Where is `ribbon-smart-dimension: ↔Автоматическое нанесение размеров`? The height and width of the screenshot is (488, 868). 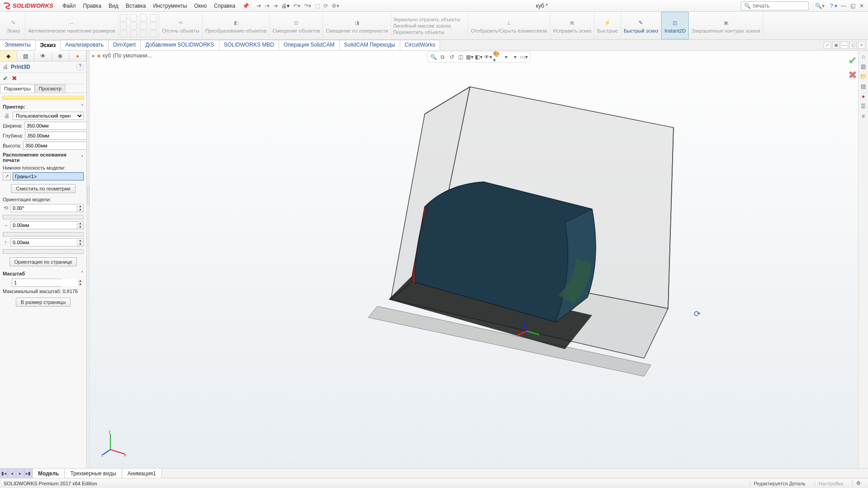 ribbon-smart-dimension: ↔Автоматическое нанесение размеров is located at coordinates (71, 25).